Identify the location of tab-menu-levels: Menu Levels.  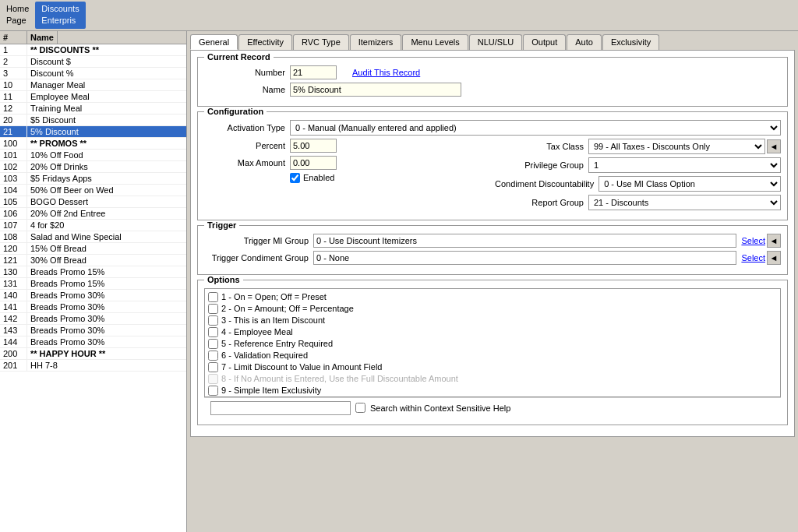
(435, 42).